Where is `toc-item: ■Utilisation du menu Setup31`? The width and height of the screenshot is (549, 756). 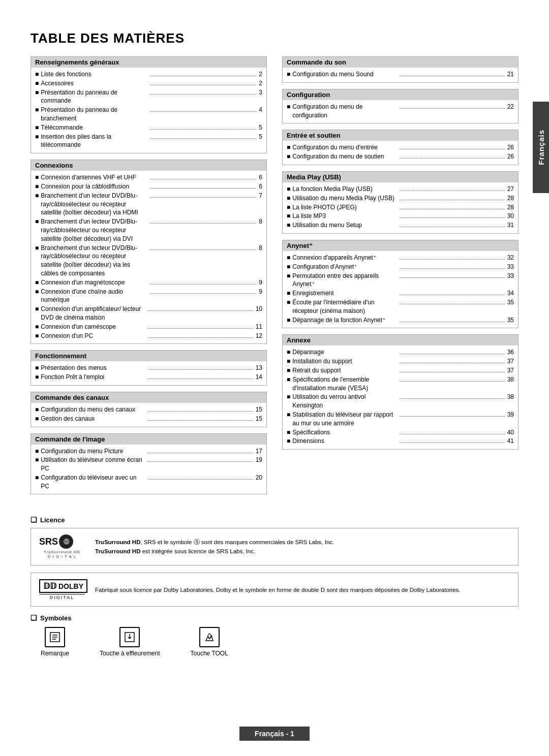 toc-item: ■Utilisation du menu Setup31 is located at coordinates (401, 226).